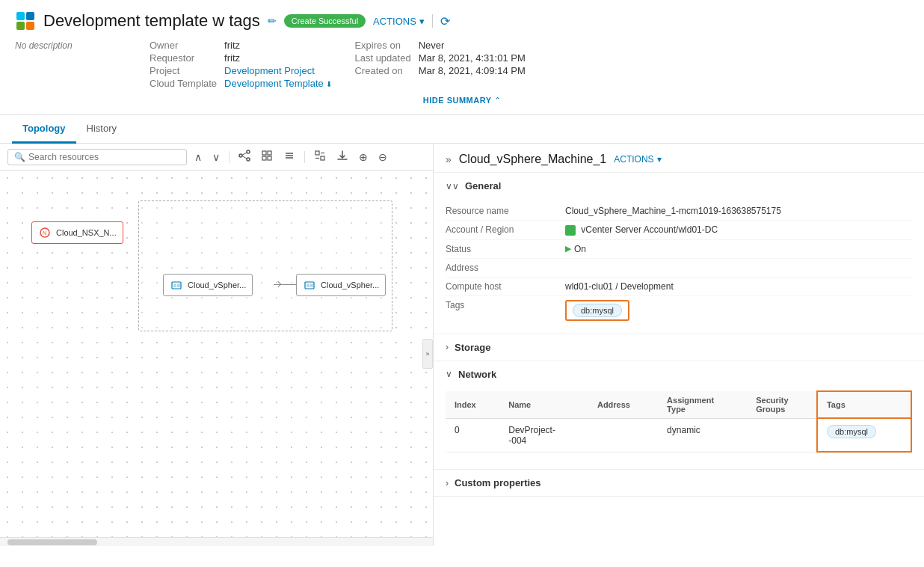 This screenshot has height=567, width=924. I want to click on play-icon: ▶, so click(568, 248).